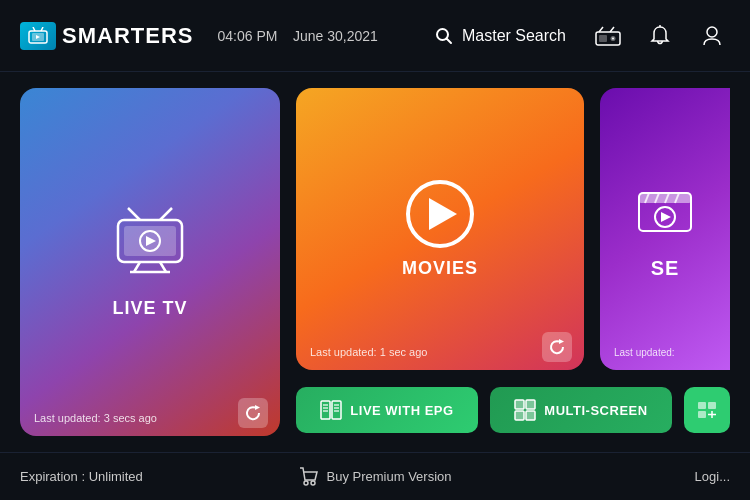 Image resolution: width=750 pixels, height=500 pixels. Describe the element at coordinates (513, 410) in the screenshot. I see `bottom-actions: LIVE WITH EPG MULTI-SCREEN` at that location.